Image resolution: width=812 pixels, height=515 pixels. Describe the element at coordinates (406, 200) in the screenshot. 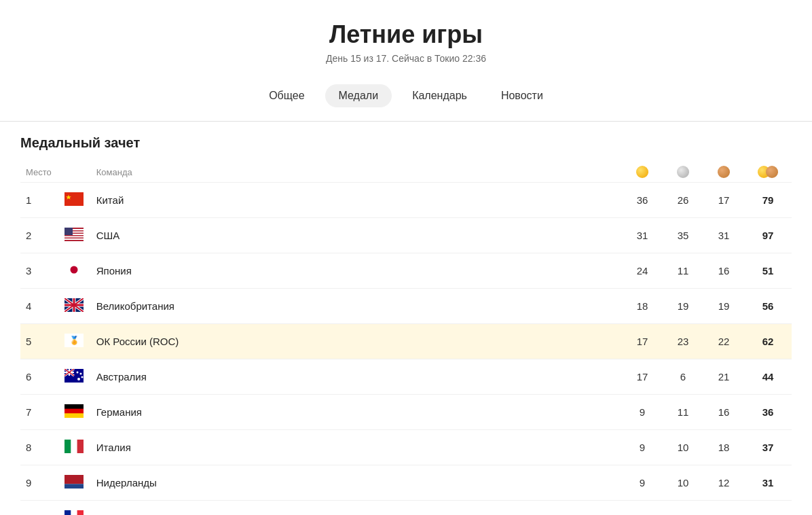

I see `table-row: 1 Китай 36 26 17 79` at that location.